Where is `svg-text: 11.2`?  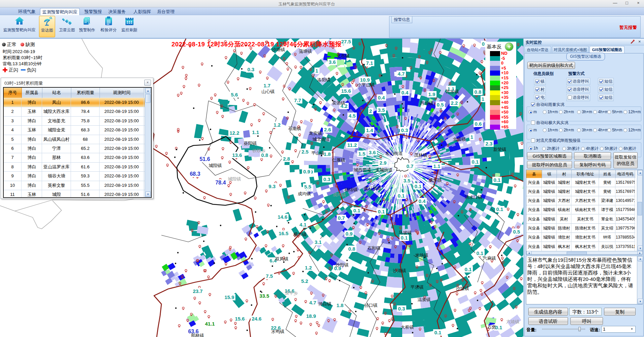 svg-text: 11.2 is located at coordinates (352, 145).